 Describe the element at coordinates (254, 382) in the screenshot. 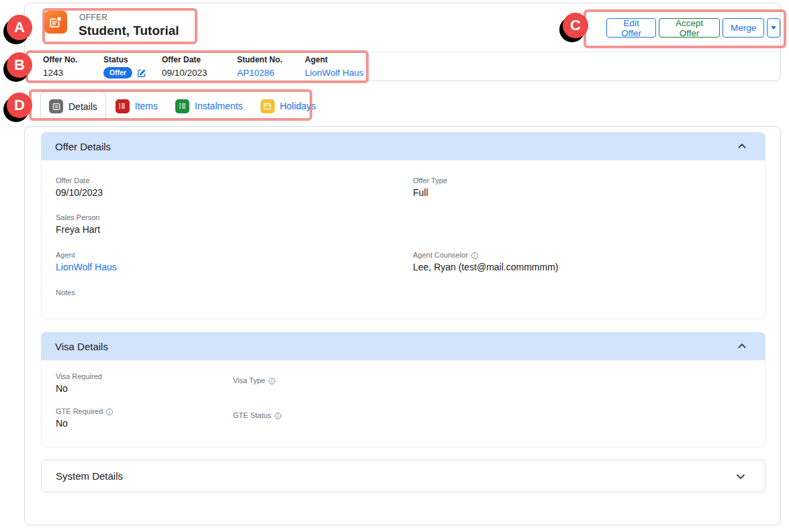

I see `field-visa-type: Visa Type` at that location.